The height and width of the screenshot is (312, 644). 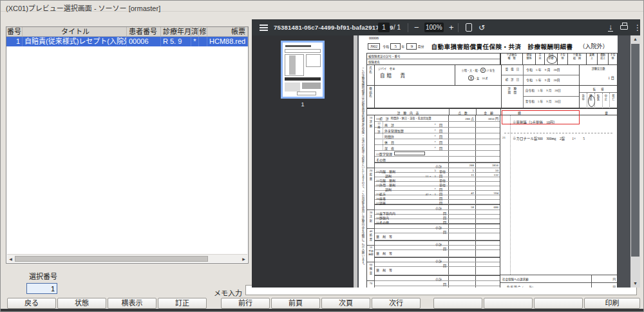 What do you see at coordinates (397, 27) in the screenshot?
I see `page-total: / 1` at bounding box center [397, 27].